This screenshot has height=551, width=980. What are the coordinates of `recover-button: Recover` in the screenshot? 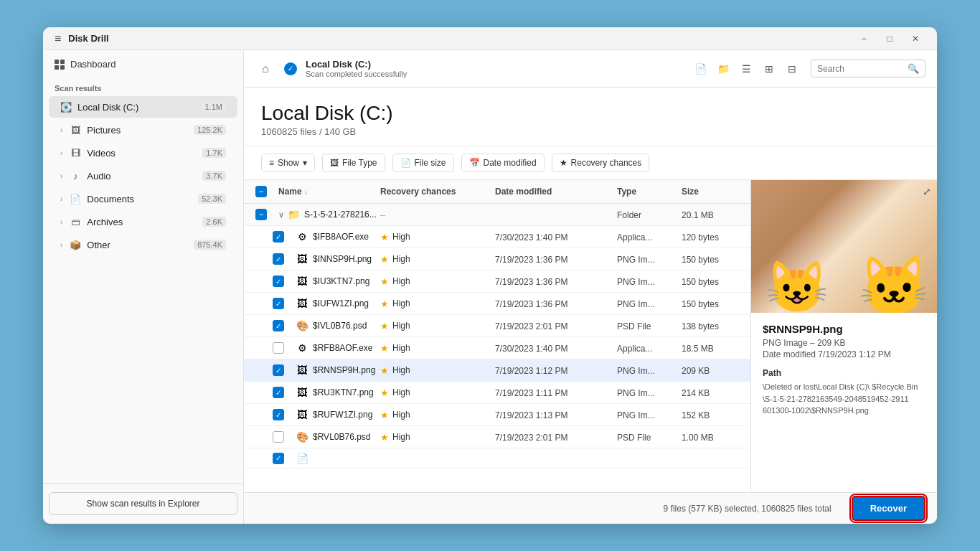 It's located at (888, 508).